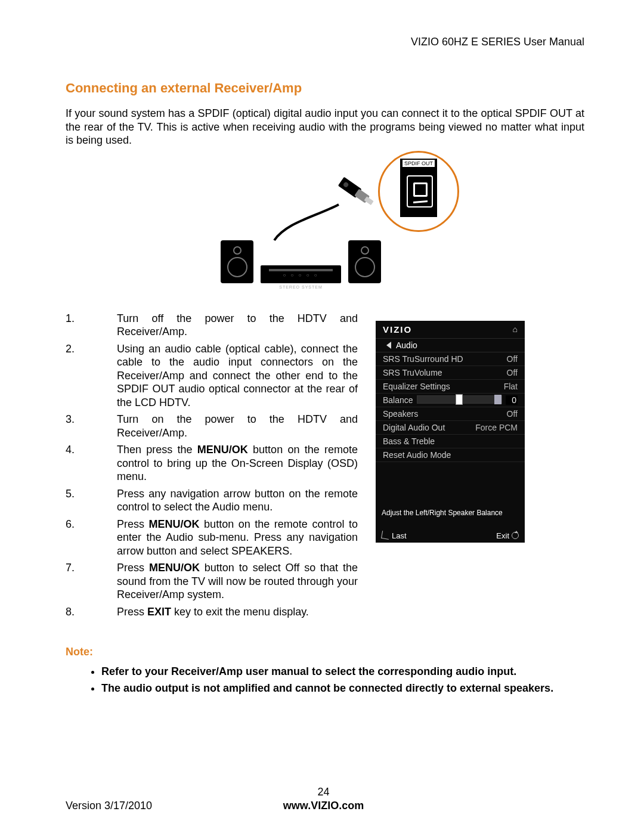  I want to click on step-item: Press MENU/OK button to select Off so th…, so click(212, 581).